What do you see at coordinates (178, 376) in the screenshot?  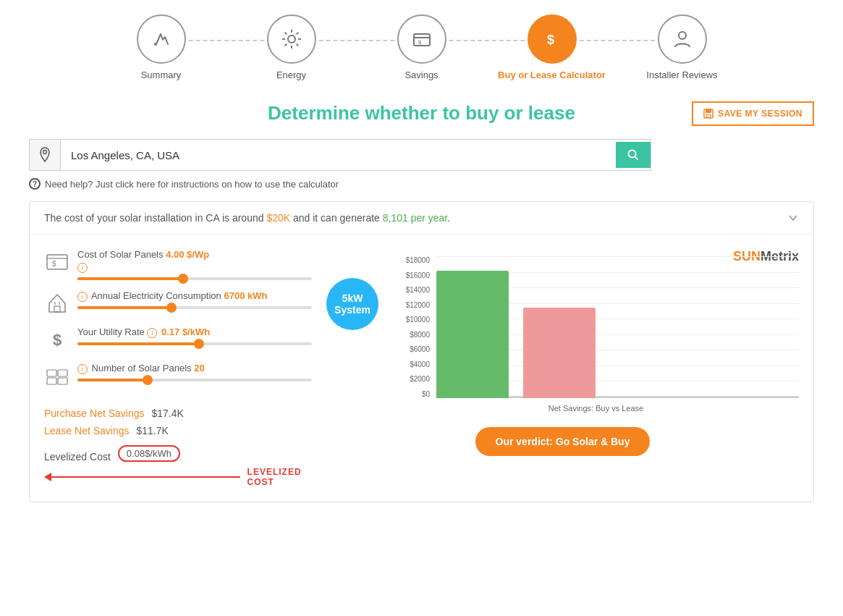 I see `param-num-panels: i Number of Solar Panels 20` at bounding box center [178, 376].